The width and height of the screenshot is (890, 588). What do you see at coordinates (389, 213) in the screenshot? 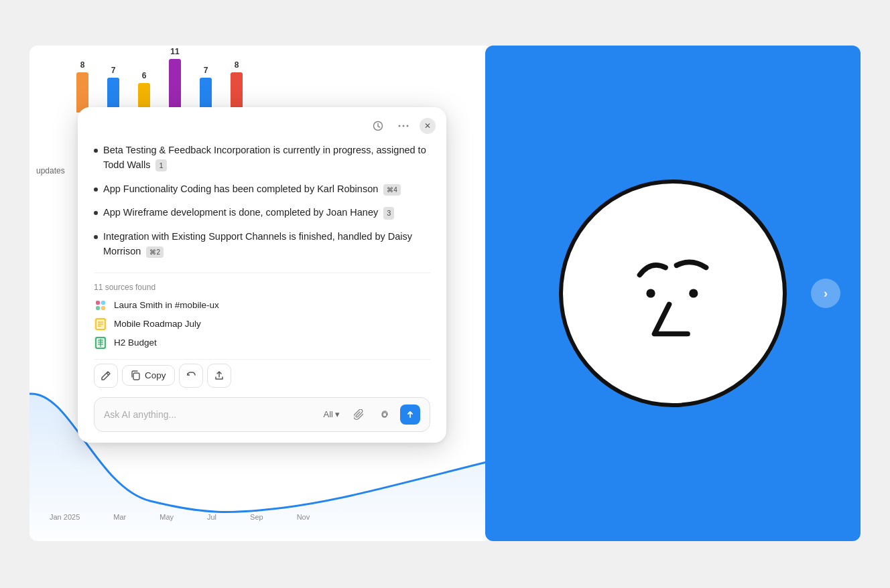
I see `badge: 3` at bounding box center [389, 213].